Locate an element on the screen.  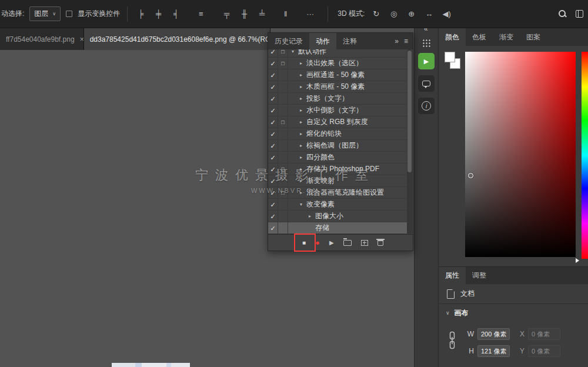
scrollbar-thumb is located at coordinates (409, 112).